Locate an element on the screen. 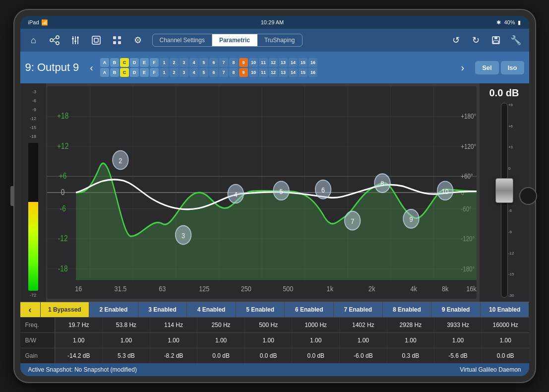 This screenshot has width=549, height=392. band-gain-10: 0.0 dB is located at coordinates (505, 356).